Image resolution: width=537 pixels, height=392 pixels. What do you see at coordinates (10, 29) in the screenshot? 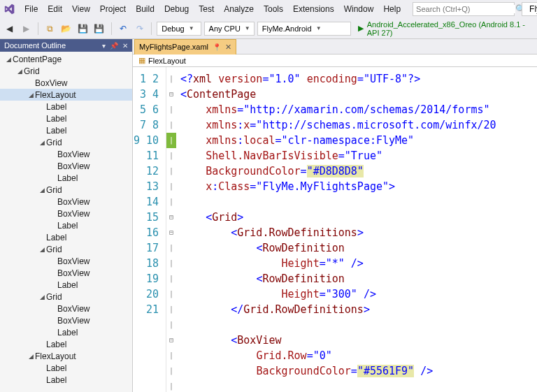
I see `nav-back-icon: ◀` at bounding box center [10, 29].